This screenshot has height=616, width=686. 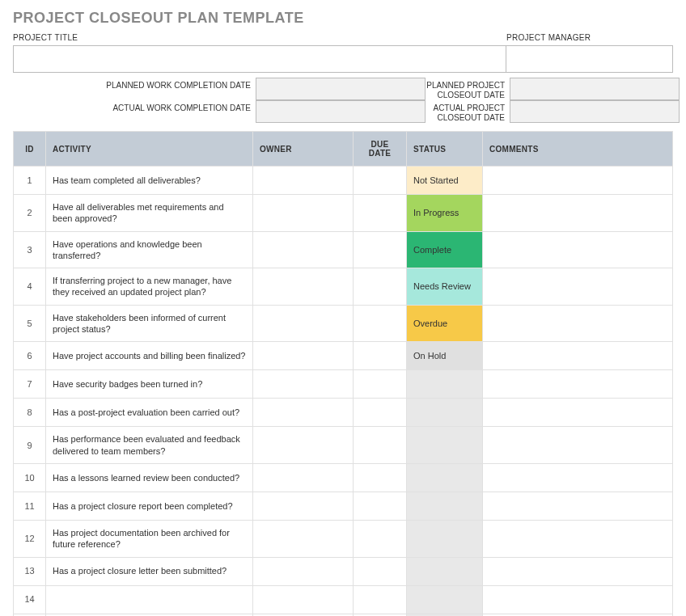 I want to click on cell-status: On Hold, so click(x=445, y=356).